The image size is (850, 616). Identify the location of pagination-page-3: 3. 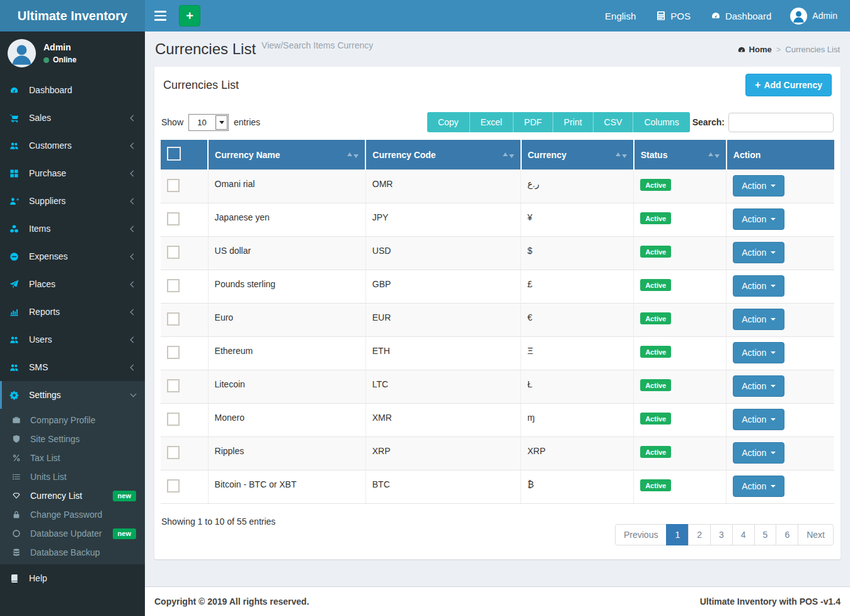
(721, 535).